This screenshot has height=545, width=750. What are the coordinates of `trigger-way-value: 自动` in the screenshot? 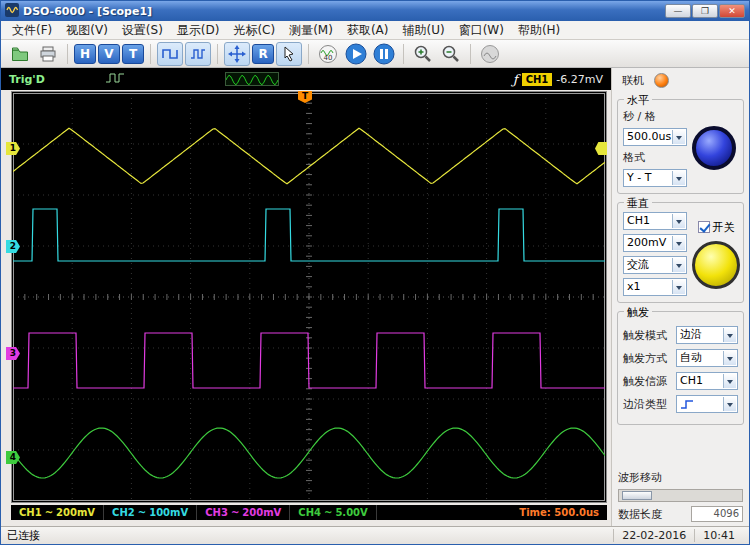 It's located at (691, 358).